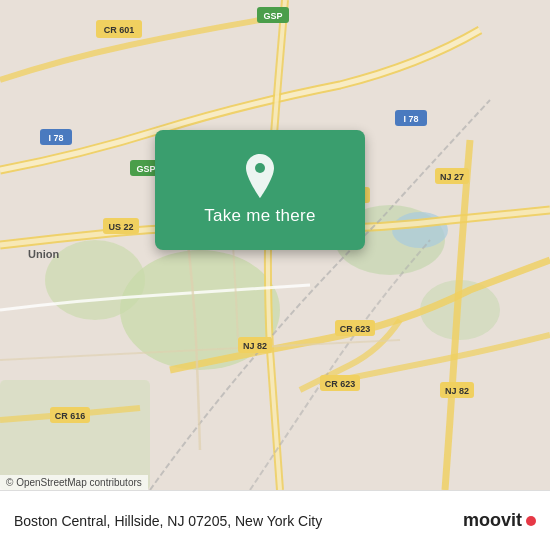  Describe the element at coordinates (234, 521) in the screenshot. I see `location-text: Boston Central, Hillside, NJ 07205, New …` at that location.